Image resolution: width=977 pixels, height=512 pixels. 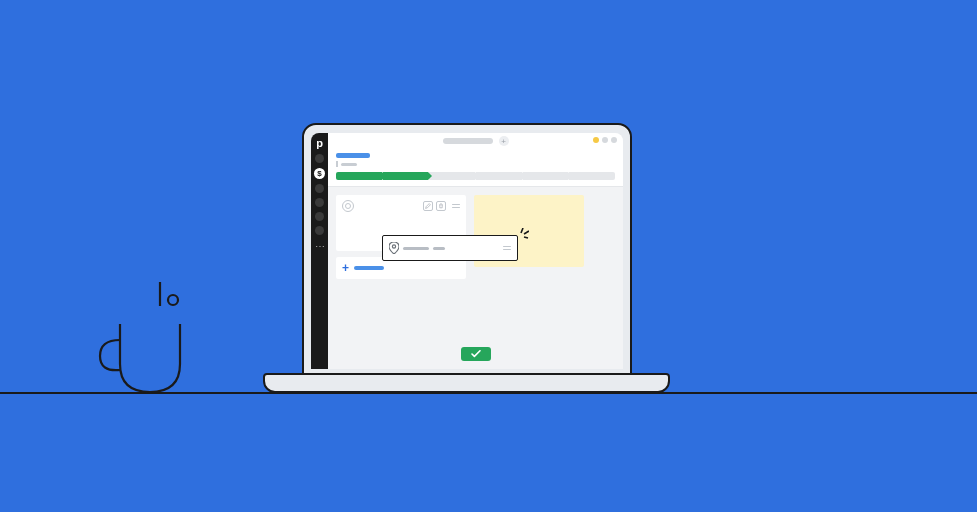 What do you see at coordinates (369, 268) in the screenshot?
I see `add-card-label` at bounding box center [369, 268].